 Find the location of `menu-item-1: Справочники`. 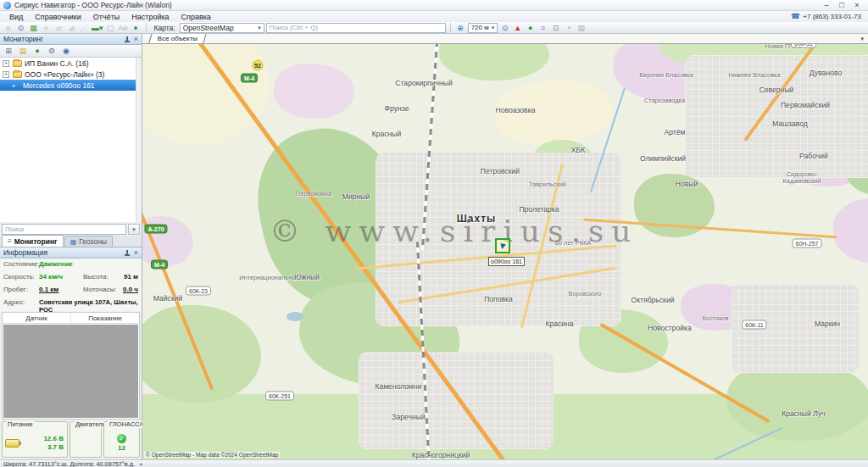

menu-item-1: Справочники is located at coordinates (58, 17).